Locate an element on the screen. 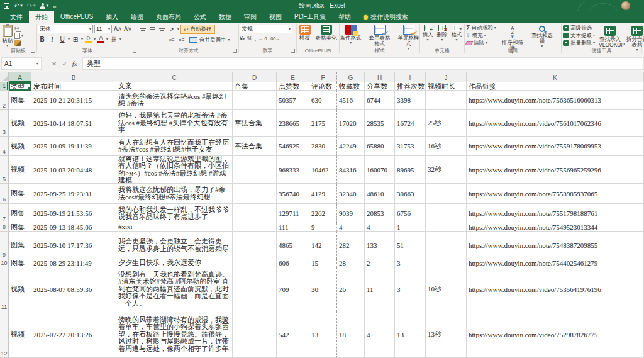 The image size is (644, 358). cell-I7: 6756 is located at coordinates (410, 214).